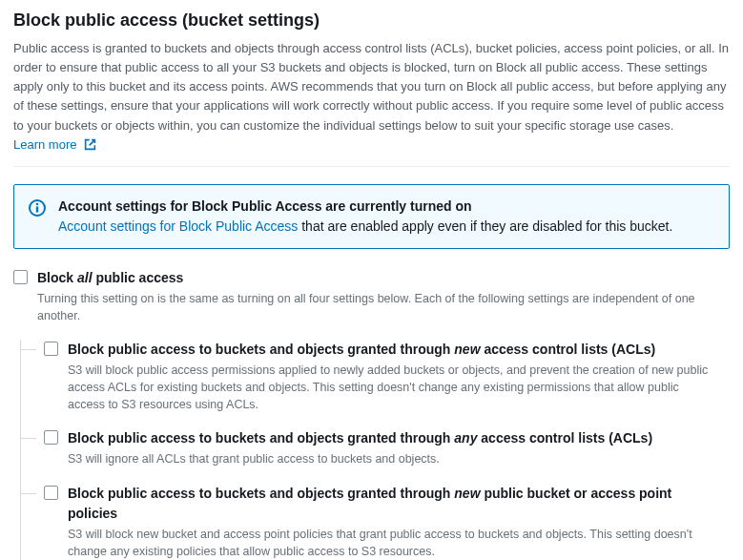 The image size is (743, 560). Describe the element at coordinates (385, 448) in the screenshot. I see `sub-option-2: Block public access to buckets and objec…` at that location.